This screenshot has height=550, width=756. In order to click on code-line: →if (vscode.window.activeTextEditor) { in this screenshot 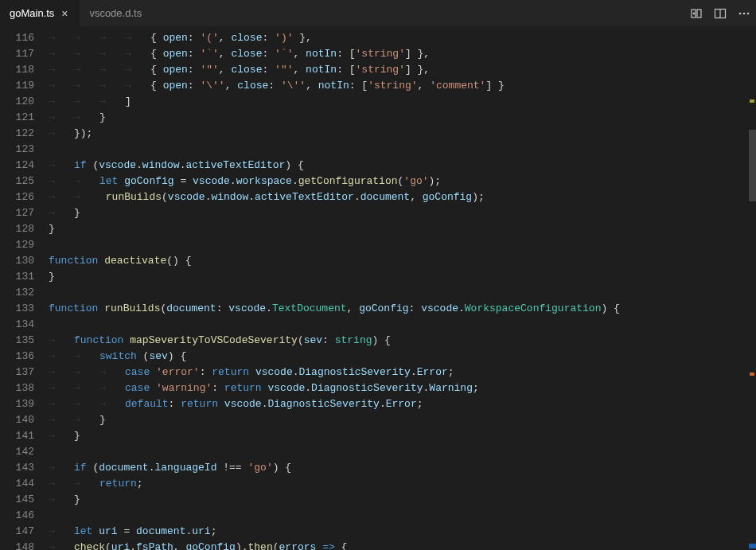, I will do `click(403, 166)`.